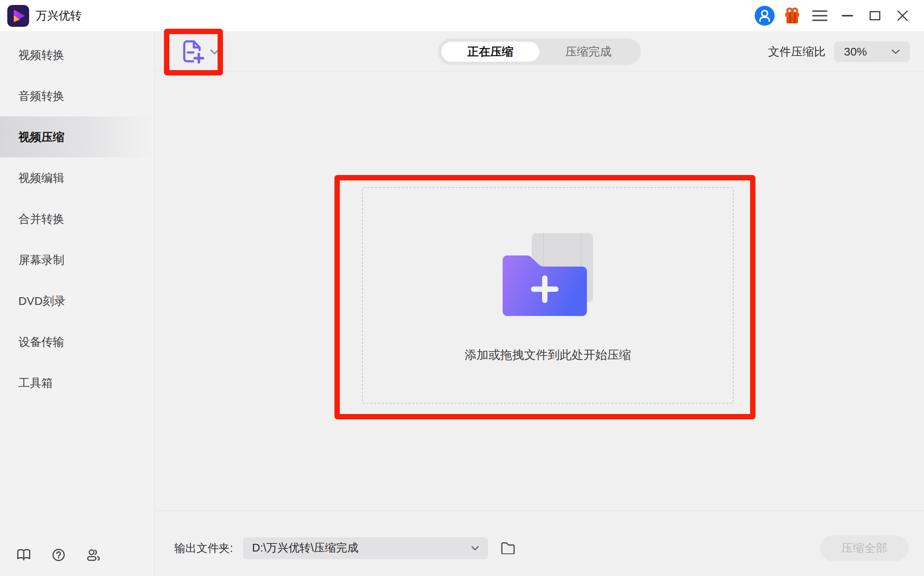 This screenshot has width=924, height=576. What do you see at coordinates (462, 16) in the screenshot?
I see `titlebar: 万兴优转` at bounding box center [462, 16].